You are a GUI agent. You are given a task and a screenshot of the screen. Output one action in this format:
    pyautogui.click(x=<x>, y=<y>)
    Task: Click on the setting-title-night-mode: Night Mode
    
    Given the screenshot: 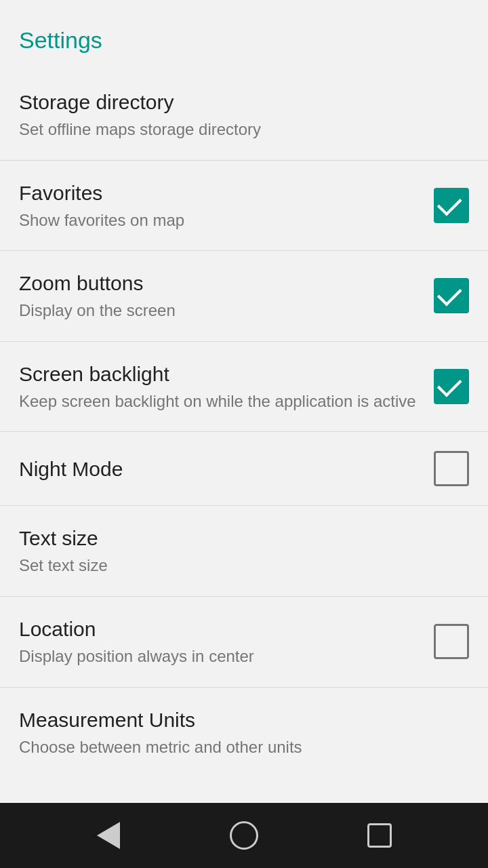 What is the action you would take?
    pyautogui.click(x=220, y=469)
    